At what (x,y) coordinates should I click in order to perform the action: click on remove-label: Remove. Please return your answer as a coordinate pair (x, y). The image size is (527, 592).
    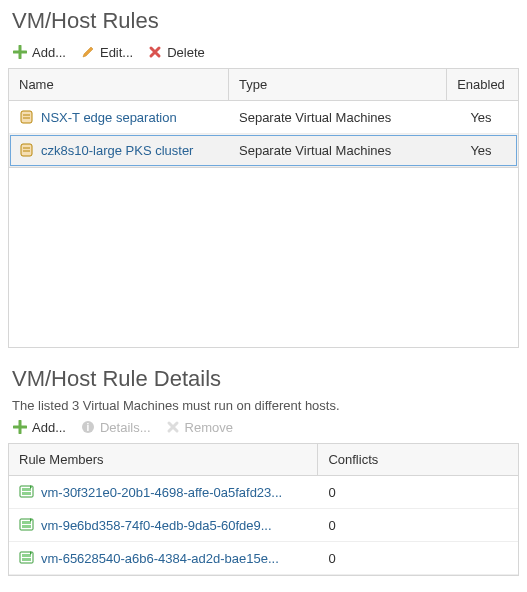
    Looking at the image, I should click on (209, 428).